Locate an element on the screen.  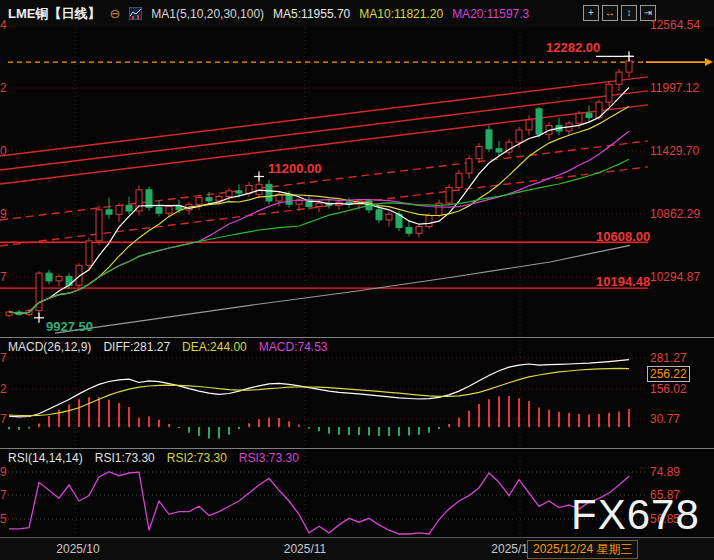
macd-title: MACD(26,12,9) is located at coordinates (50, 347).